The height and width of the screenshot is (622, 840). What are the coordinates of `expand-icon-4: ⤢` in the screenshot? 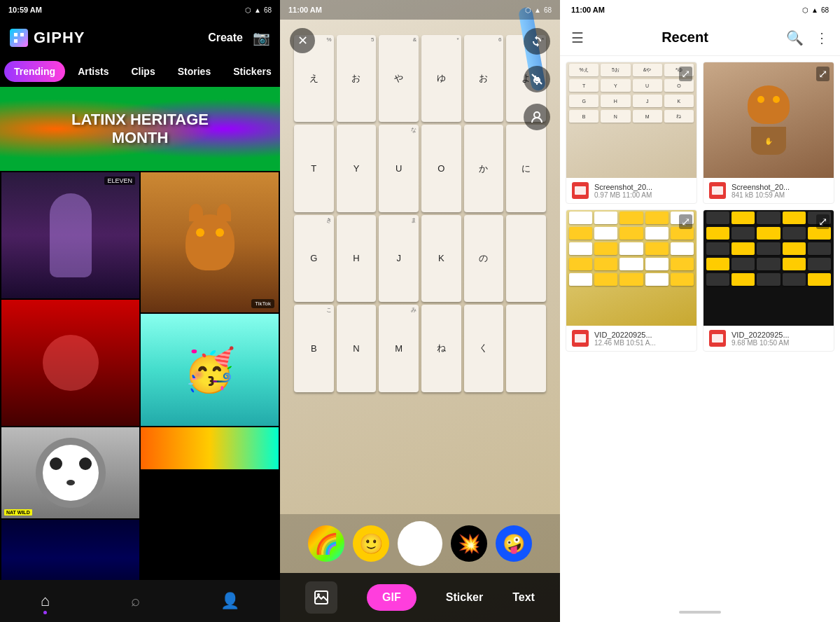 It's located at (823, 221).